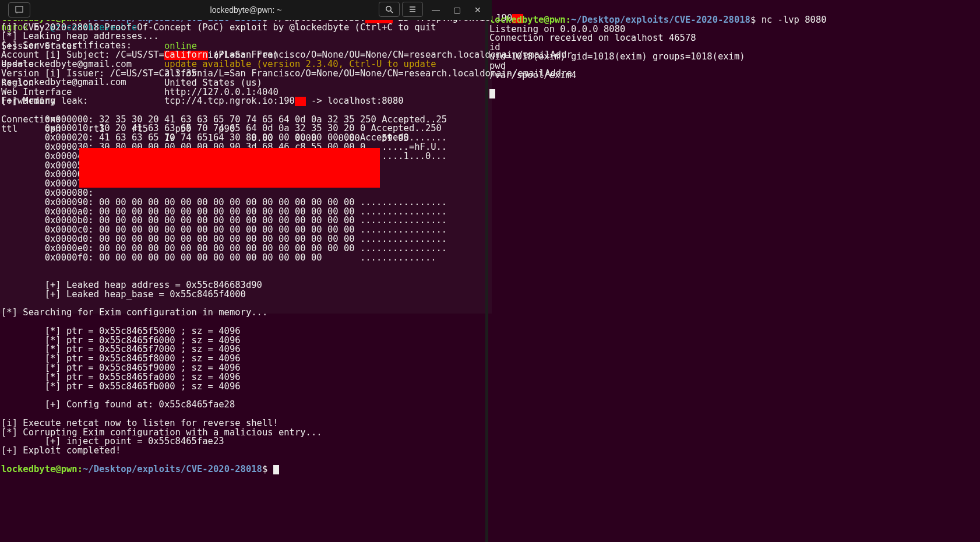 The height and width of the screenshot is (542, 980). Describe the element at coordinates (794, 20) in the screenshot. I see `command-text: nc -lvp 8080` at that location.